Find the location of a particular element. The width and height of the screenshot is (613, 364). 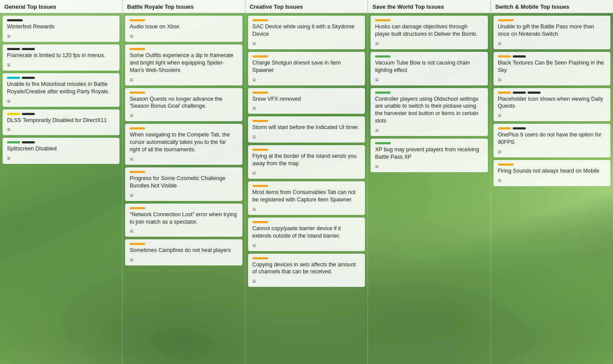

card-title: Winterfest Rewards is located at coordinates (61, 27).